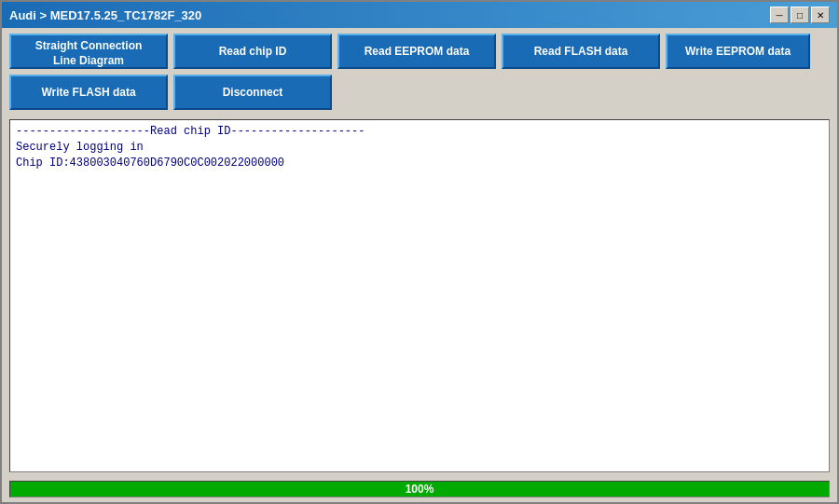 Image resolution: width=839 pixels, height=504 pixels. What do you see at coordinates (800, 15) in the screenshot?
I see `window-controls: ─ □ ✕` at bounding box center [800, 15].